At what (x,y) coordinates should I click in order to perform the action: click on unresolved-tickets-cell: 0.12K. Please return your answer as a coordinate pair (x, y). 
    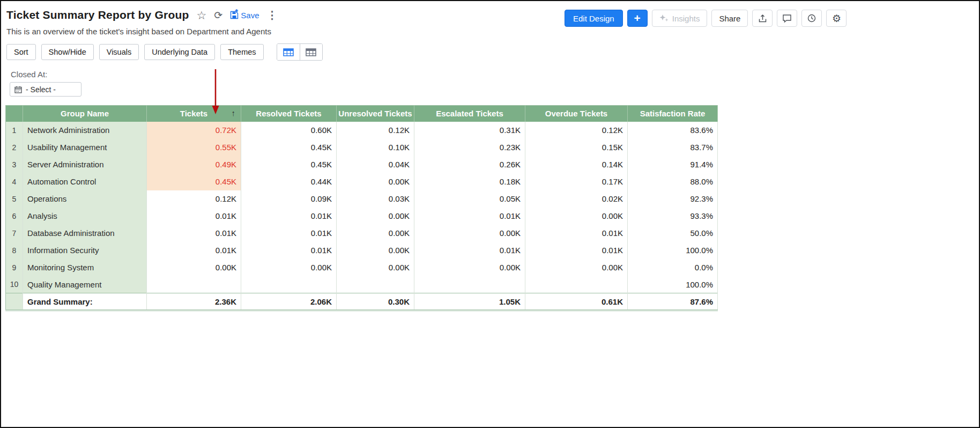
    Looking at the image, I should click on (375, 130).